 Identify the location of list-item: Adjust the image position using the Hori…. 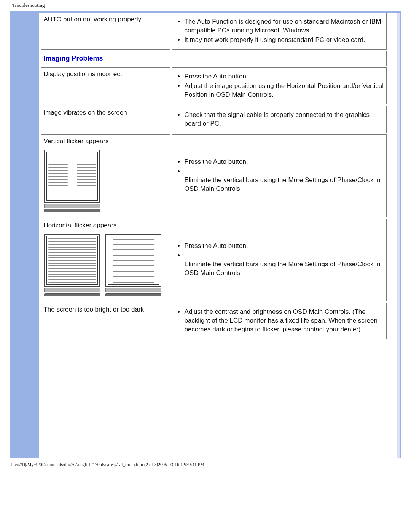
(284, 91).